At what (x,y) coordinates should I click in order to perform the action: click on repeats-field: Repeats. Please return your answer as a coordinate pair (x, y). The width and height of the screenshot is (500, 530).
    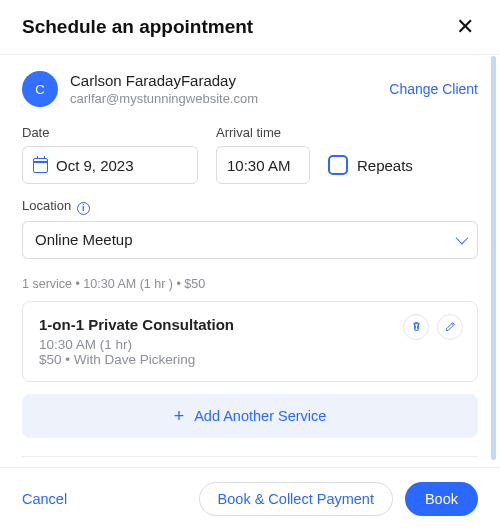
    Looking at the image, I should click on (370, 165).